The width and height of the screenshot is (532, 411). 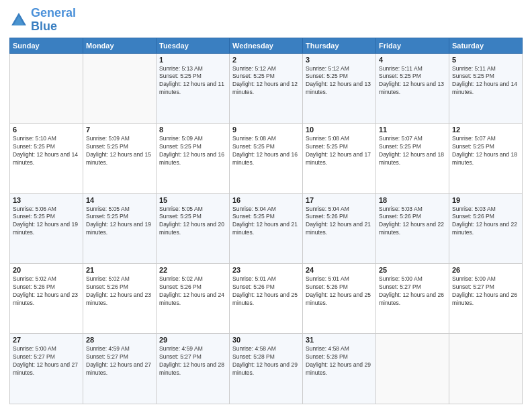 I want to click on calendar-cell: 6Sunrise: 5:10 AM Sunset: 5:25 PM Daylig…, so click(x=47, y=158).